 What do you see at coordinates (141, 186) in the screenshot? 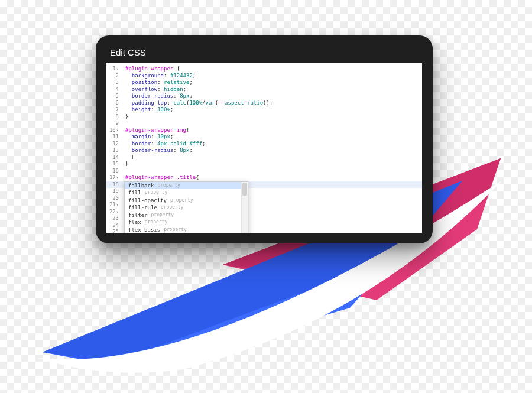
I see `autocomplete-item-name: fallback` at bounding box center [141, 186].